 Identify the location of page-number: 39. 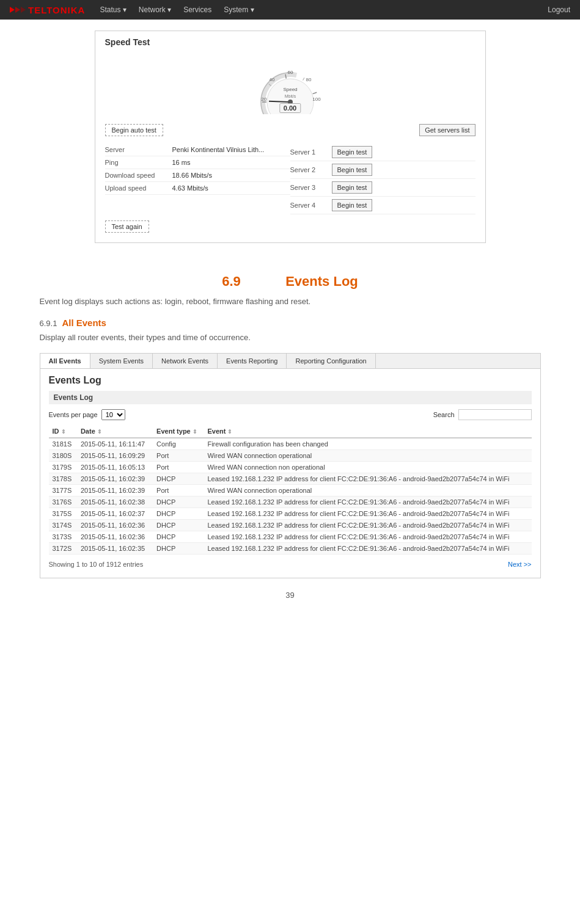
(290, 601).